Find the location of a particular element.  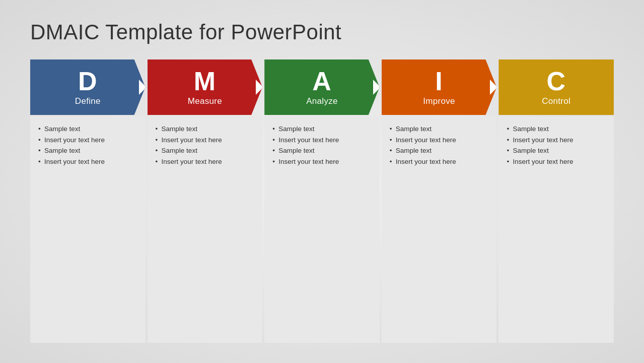

letter-define: D is located at coordinates (88, 81).